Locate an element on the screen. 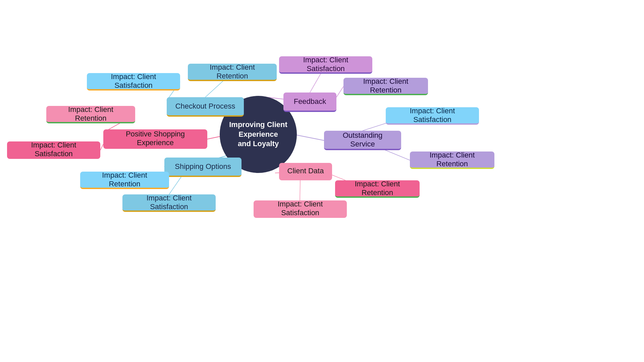  positive-satisfaction-label: Impact: Client Satisfaction is located at coordinates (54, 149).